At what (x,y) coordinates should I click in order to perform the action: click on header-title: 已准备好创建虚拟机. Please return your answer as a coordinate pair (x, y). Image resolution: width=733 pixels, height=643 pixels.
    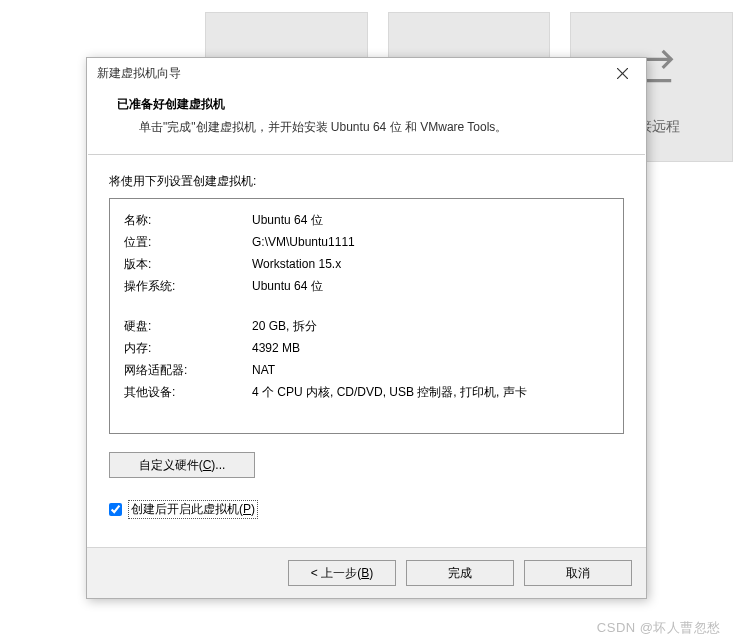
    Looking at the image, I should click on (366, 104).